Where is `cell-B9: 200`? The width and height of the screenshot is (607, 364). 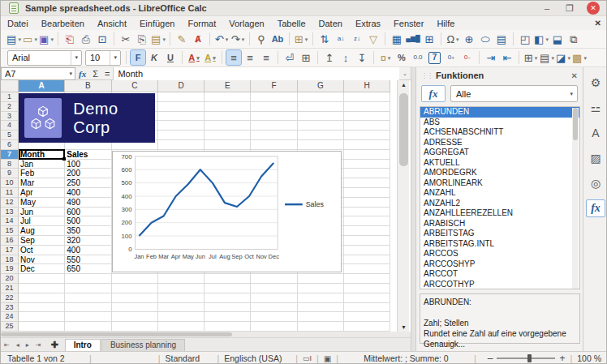 cell-B9: 200 is located at coordinates (88, 173).